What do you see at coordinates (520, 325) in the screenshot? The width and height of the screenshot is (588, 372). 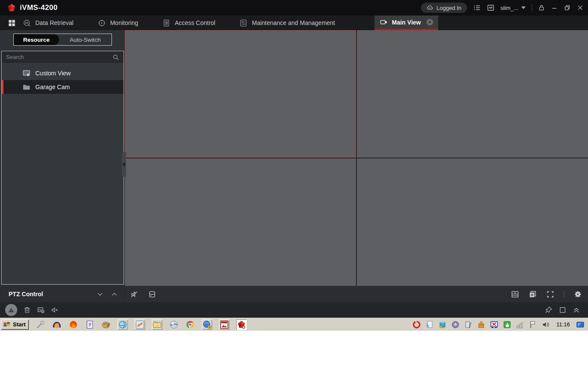 I see `tray-signal-bars-icon` at bounding box center [520, 325].